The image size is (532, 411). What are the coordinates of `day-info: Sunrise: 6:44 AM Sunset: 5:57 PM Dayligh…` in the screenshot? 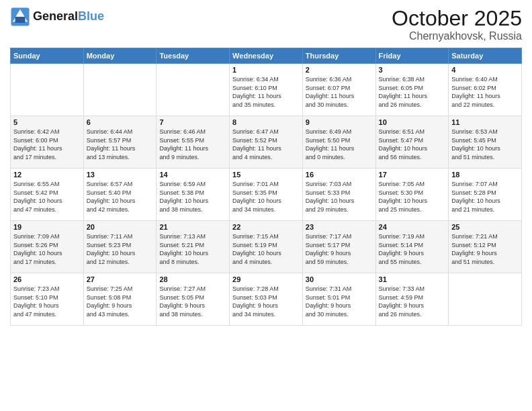 It's located at (120, 144).